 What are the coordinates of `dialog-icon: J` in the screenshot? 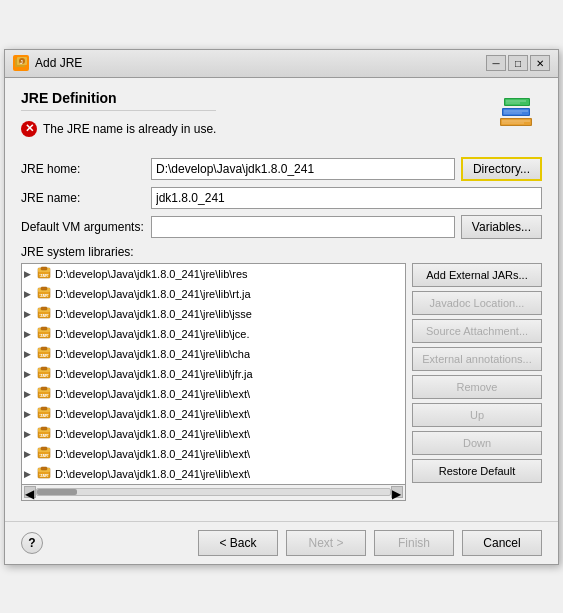 It's located at (21, 63).